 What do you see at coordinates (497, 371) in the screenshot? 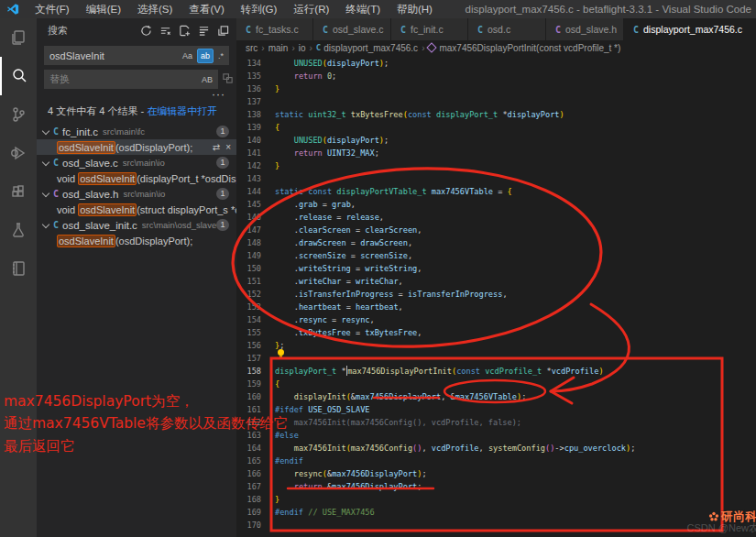
I see `code-line-158: 158displayPort_t *max7456DisplayPortInit…` at bounding box center [497, 371].